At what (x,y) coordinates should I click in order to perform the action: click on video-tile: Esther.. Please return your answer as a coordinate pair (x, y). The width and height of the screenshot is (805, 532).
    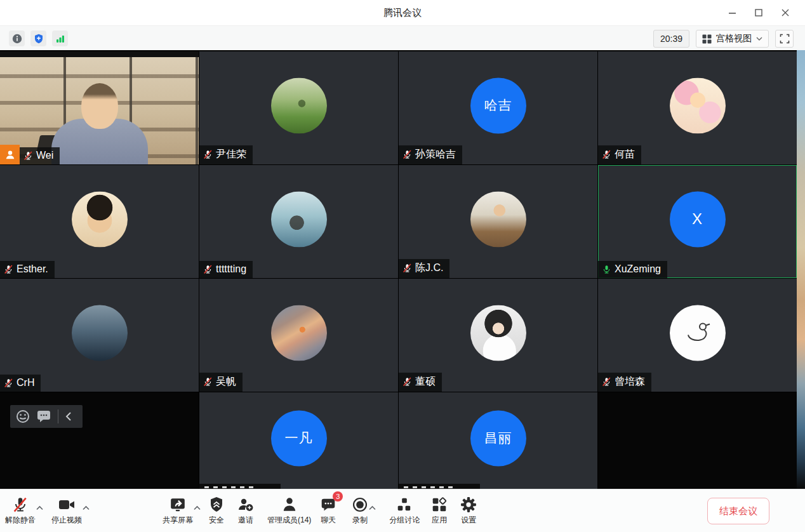
    Looking at the image, I should click on (99, 222).